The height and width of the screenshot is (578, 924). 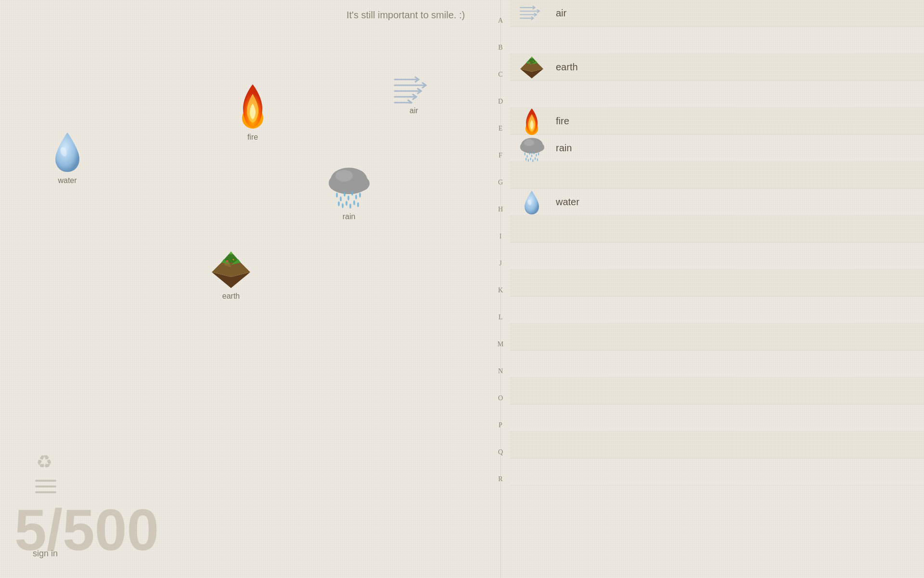 I want to click on sign-in-link: sign in, so click(x=45, y=554).